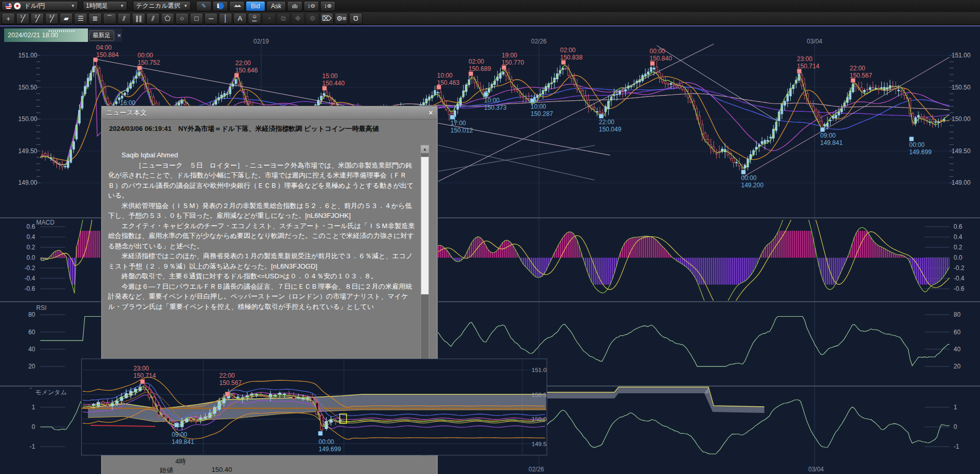 The image size is (980, 474). What do you see at coordinates (263, 181) in the screenshot?
I see `news-paragraph: ［ニューヨーク ５日 ロイター］ - ニューヨーク外為市場では、米国の非製造業部…` at bounding box center [263, 181].